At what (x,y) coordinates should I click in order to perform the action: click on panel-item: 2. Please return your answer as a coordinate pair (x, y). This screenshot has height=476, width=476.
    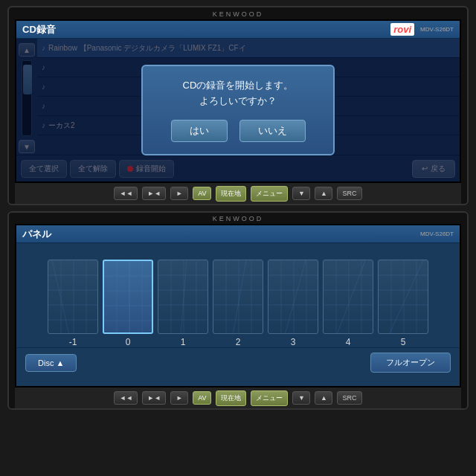
    Looking at the image, I should click on (238, 303).